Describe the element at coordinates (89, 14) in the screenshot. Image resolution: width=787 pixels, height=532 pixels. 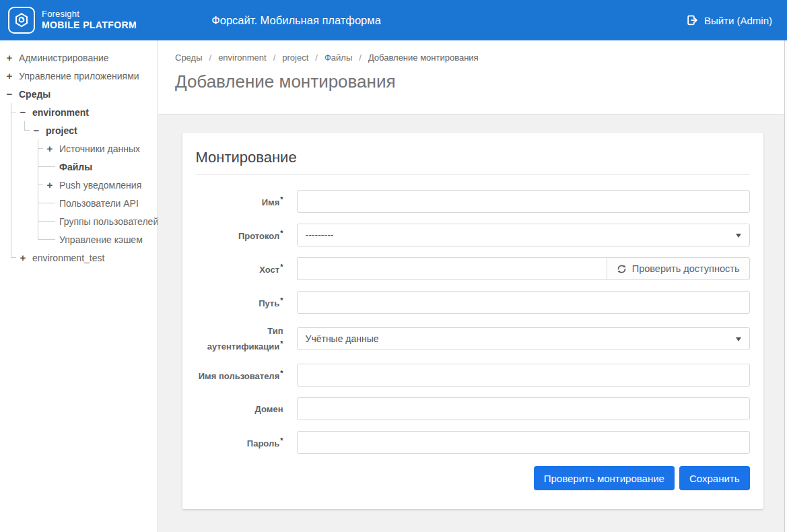
I see `logo-line1: Foresight` at that location.